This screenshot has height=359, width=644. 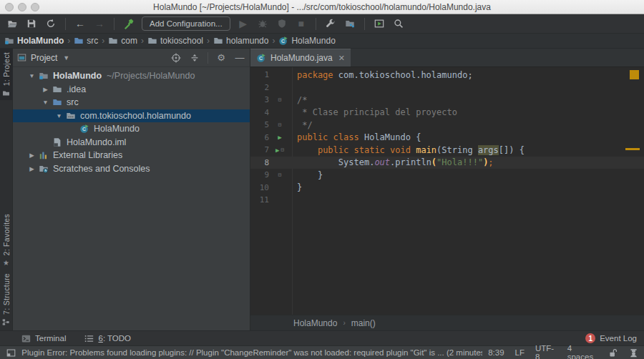 I want to click on tree-item-holamundo: CHolaMundo, so click(x=132, y=129).